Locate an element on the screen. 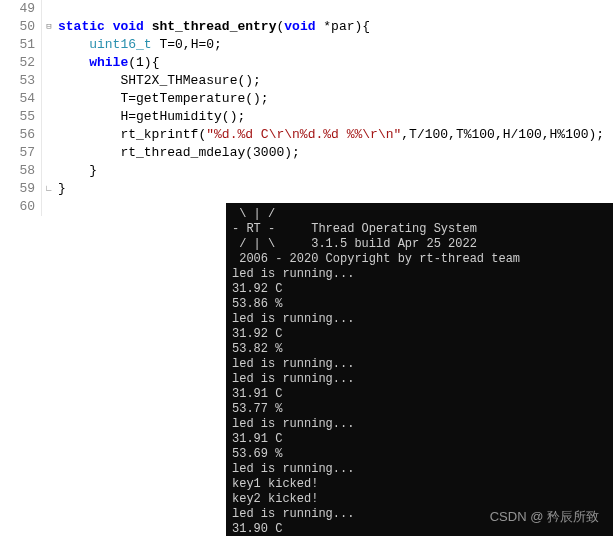  fold-column: ⊟∟ is located at coordinates (49, 108).